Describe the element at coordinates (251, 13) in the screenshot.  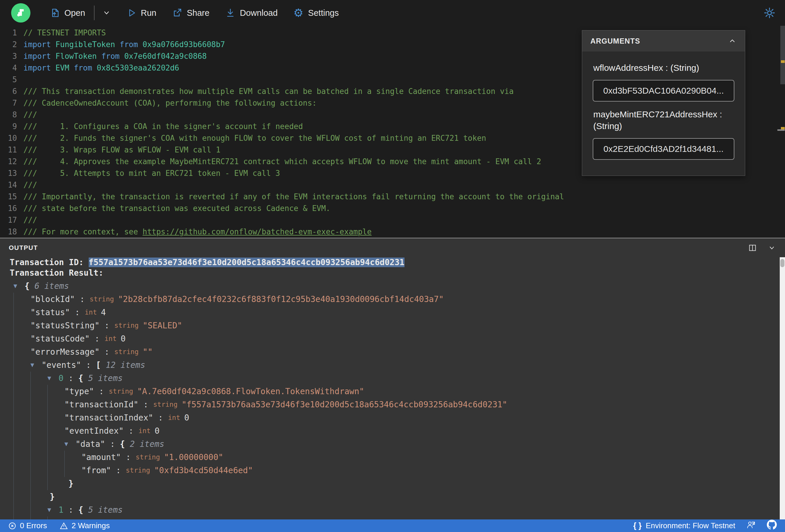
I see `download-button: Download` at that location.